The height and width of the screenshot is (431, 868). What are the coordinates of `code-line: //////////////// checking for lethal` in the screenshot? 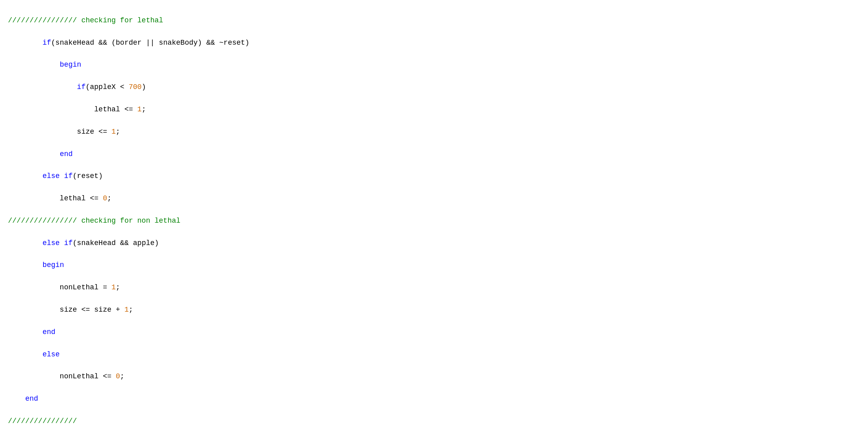 It's located at (434, 21).